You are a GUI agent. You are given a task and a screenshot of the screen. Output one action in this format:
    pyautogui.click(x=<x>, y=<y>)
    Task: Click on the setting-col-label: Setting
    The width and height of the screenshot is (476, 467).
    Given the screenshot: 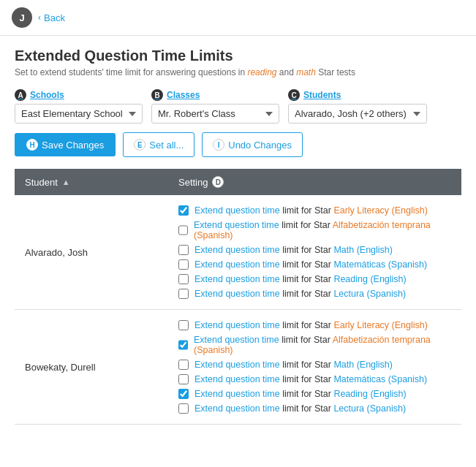 What is the action you would take?
    pyautogui.click(x=193, y=183)
    